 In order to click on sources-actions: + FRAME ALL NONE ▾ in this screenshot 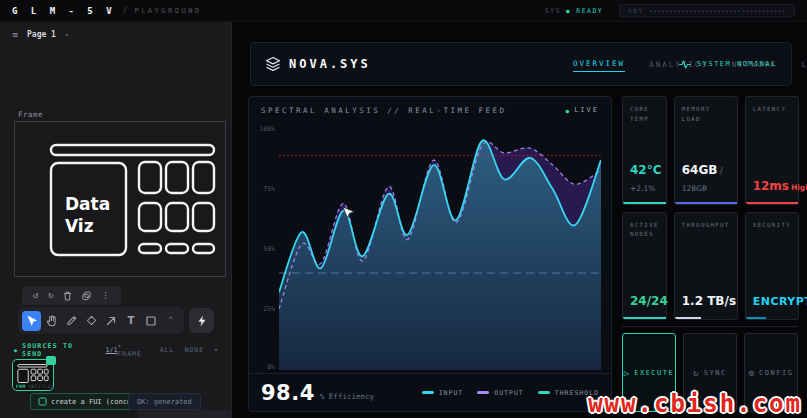, I will do `click(168, 350)`.